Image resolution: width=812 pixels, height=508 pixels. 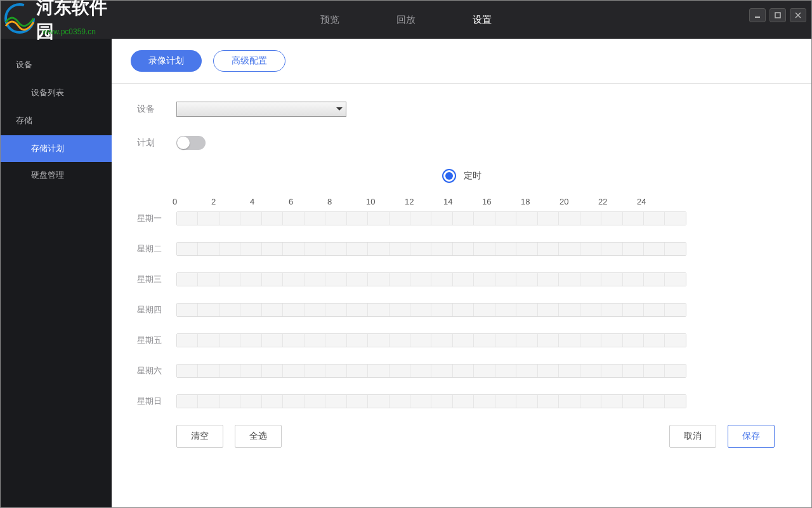 I want to click on minimize-button, so click(x=757, y=15).